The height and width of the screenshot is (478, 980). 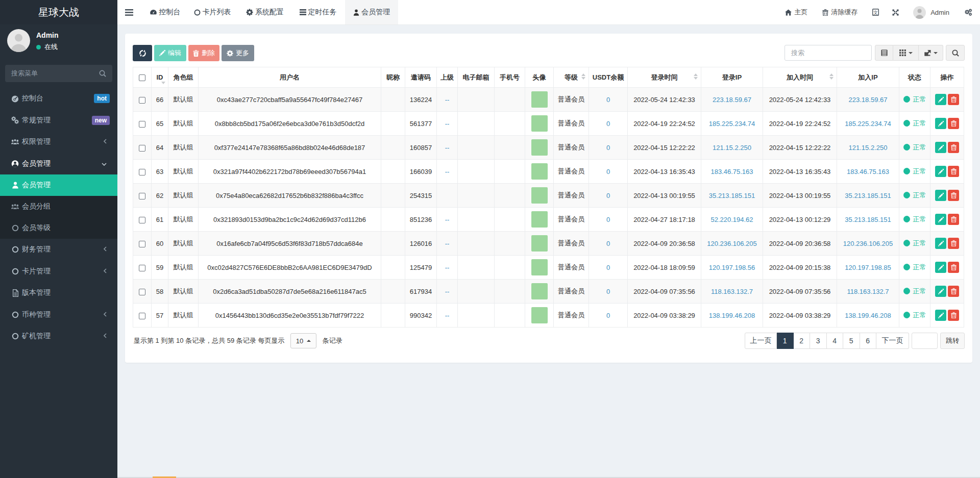 What do you see at coordinates (876, 13) in the screenshot?
I see `svg-text: 文` at bounding box center [876, 13].